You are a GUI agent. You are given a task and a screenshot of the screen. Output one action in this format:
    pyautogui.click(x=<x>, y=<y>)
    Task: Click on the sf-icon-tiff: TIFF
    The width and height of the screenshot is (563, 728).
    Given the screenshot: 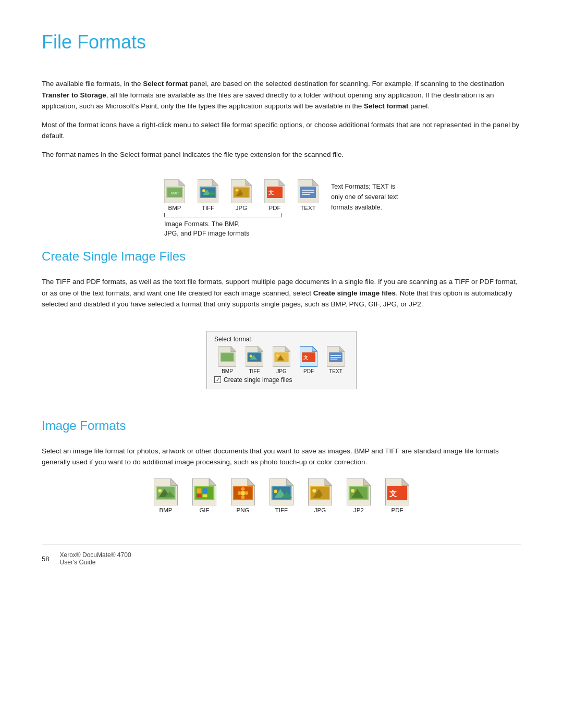 What is the action you would take?
    pyautogui.click(x=254, y=360)
    